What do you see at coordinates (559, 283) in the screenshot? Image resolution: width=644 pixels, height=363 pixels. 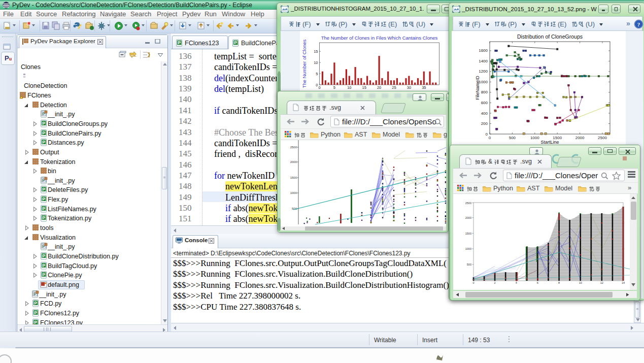 I see `svg-text: 8` at bounding box center [559, 283].